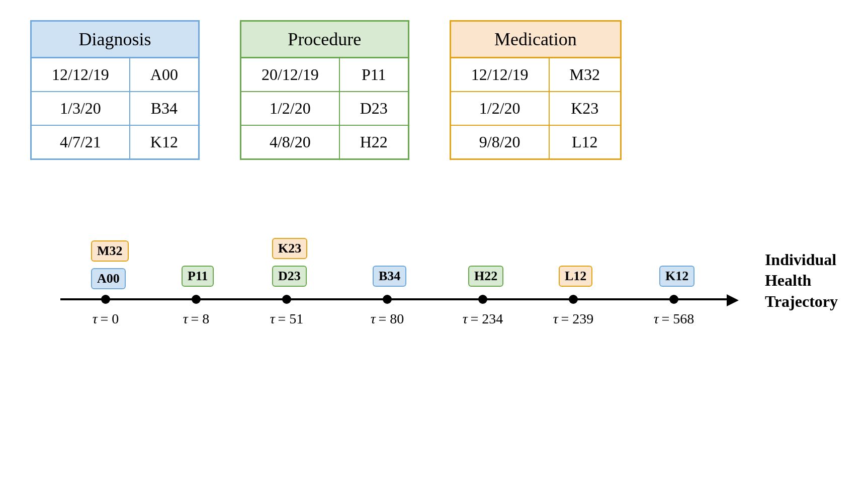 The width and height of the screenshot is (868, 496). What do you see at coordinates (80, 109) in the screenshot?
I see `table-cell-date: 1/3/20` at bounding box center [80, 109].